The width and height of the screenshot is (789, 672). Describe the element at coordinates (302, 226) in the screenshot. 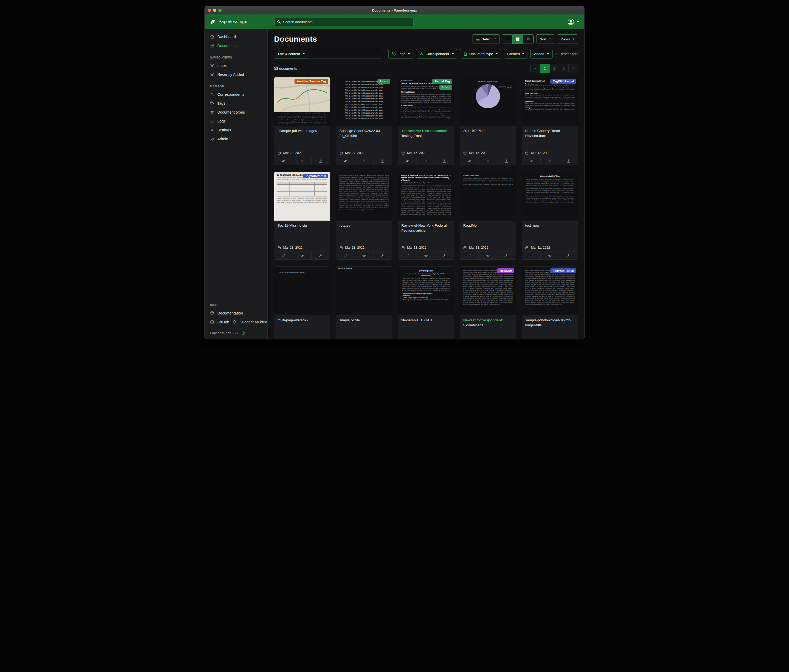

I see `document-title: Sec 11-Missing sig` at that location.